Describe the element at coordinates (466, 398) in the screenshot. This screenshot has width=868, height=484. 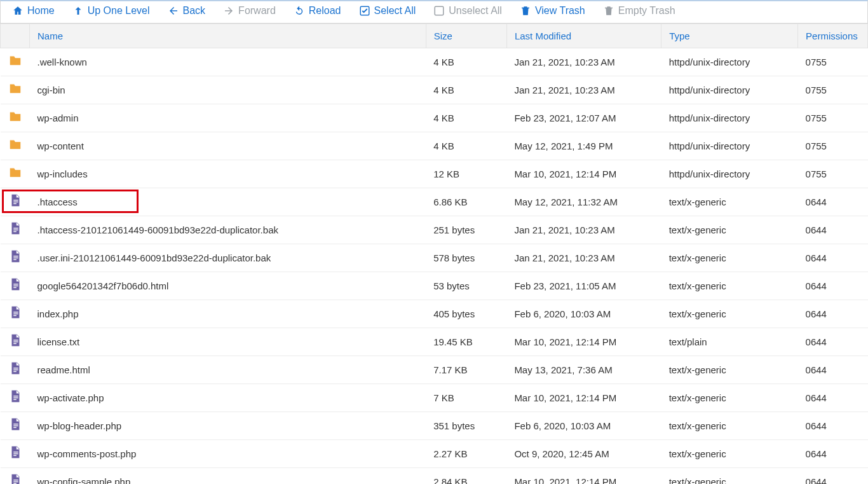
I see `file-size: 7 KB` at that location.